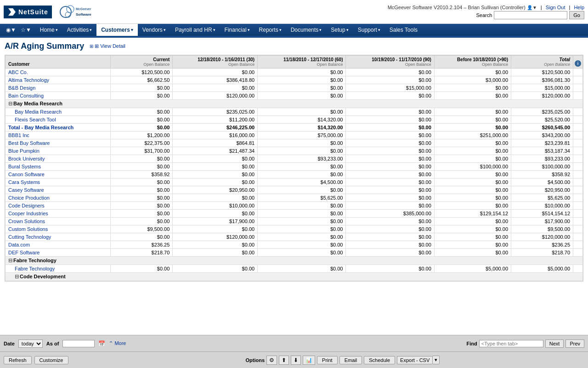 This screenshot has width=588, height=368. Describe the element at coordinates (33, 12) in the screenshot. I see `netsuite-title: NetSuite` at that location.